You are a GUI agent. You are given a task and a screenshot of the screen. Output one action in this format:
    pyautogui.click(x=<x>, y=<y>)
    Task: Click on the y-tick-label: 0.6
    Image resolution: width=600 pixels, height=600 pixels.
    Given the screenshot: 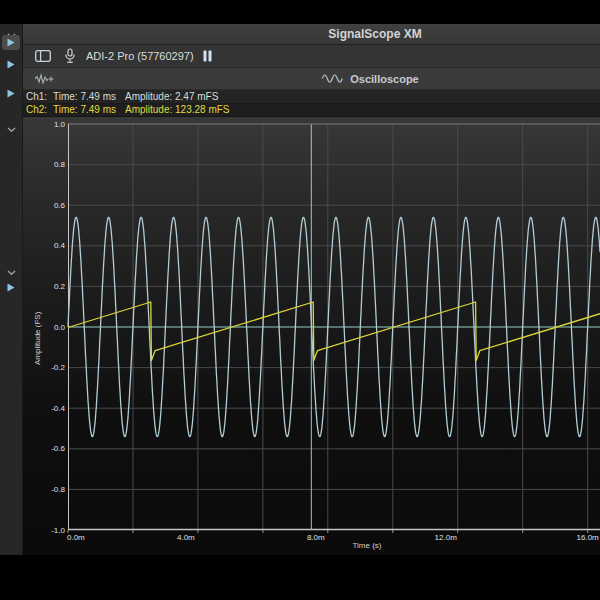 What is the action you would take?
    pyautogui.click(x=53, y=206)
    